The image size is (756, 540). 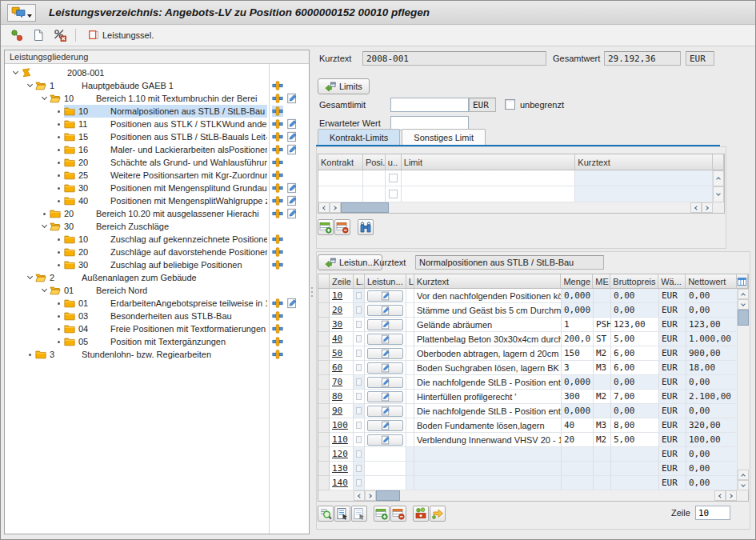 What do you see at coordinates (157, 124) in the screenshot?
I see `tree-node: 11Positionen aus STLK / STLKWund anderen…` at bounding box center [157, 124].